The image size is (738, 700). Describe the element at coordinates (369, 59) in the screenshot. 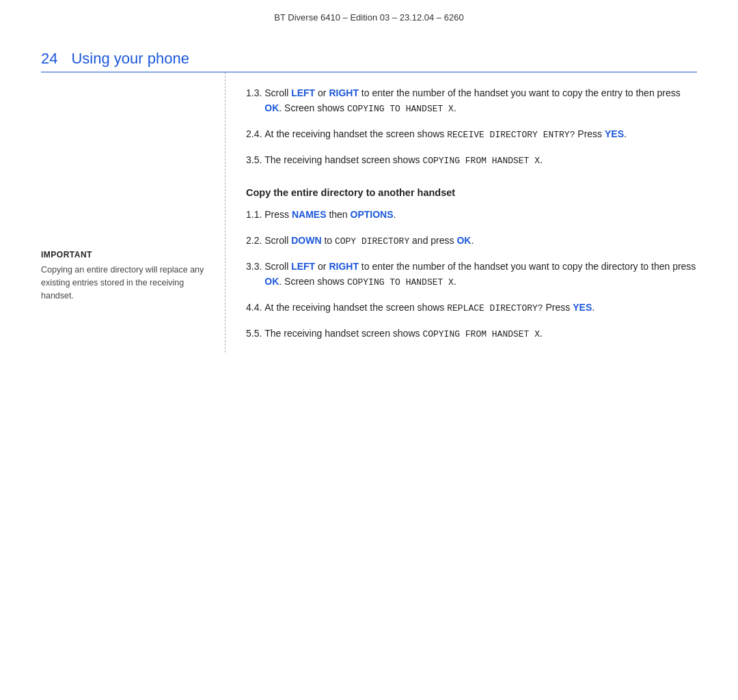

I see `chapter-header: 24 Using your phone` at that location.